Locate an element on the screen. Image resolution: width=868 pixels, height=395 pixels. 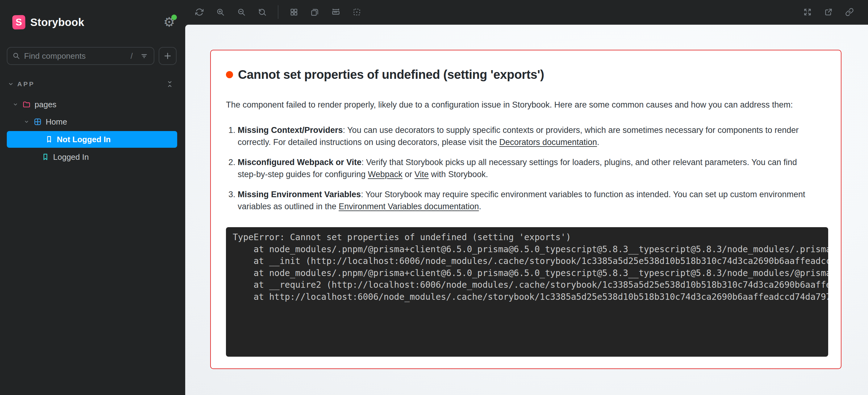
sidebar-item-not-logged-in: Not Logged In is located at coordinates (92, 140).